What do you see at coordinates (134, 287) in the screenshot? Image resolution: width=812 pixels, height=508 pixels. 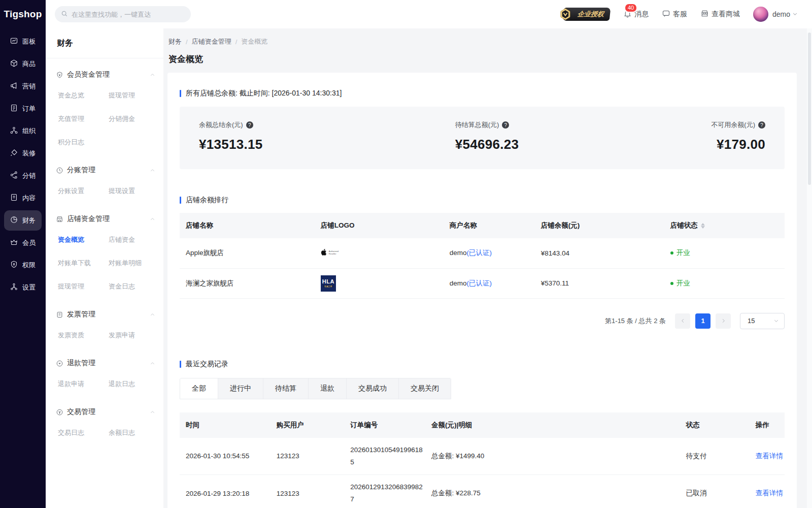 I see `submenu-item: 资金日志` at bounding box center [134, 287].